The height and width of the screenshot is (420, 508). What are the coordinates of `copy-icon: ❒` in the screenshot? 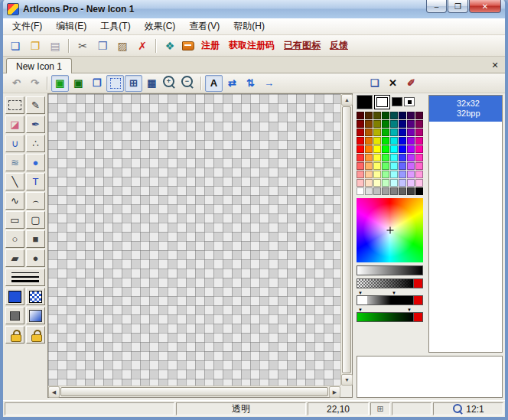 It's located at (103, 46).